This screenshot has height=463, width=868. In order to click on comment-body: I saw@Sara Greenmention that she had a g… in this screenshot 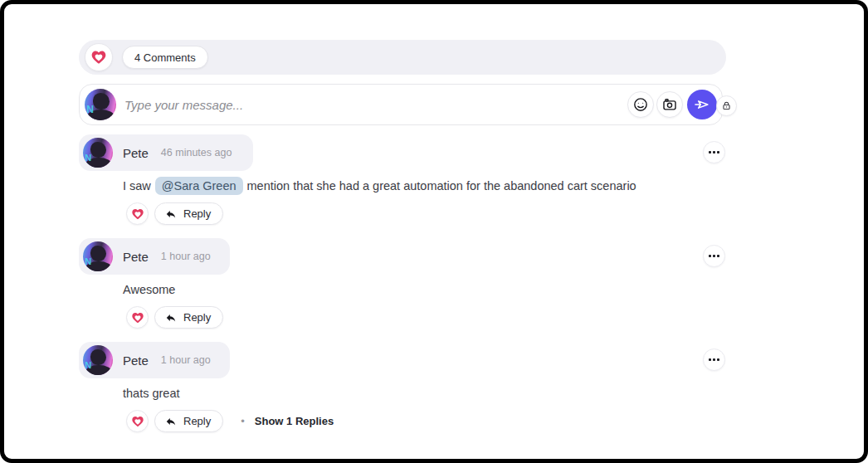, I will do `click(380, 186)`.